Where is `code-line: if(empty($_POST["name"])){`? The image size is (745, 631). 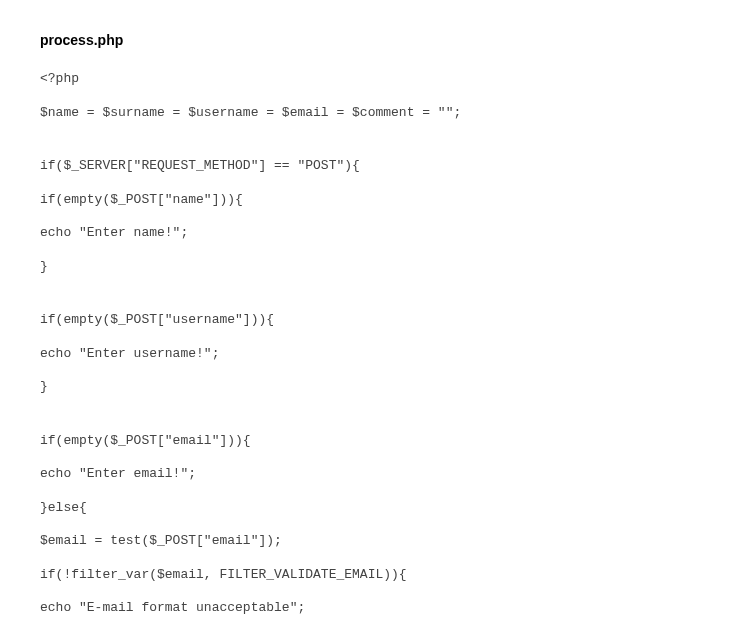 code-line: if(empty($_POST["name"])){ is located at coordinates (372, 200).